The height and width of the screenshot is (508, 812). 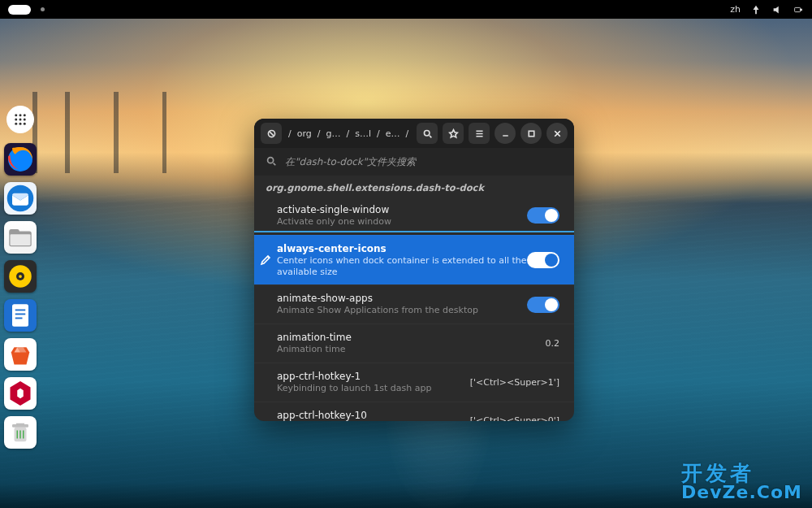 What do you see at coordinates (557, 133) in the screenshot?
I see `window-close-button` at bounding box center [557, 133].